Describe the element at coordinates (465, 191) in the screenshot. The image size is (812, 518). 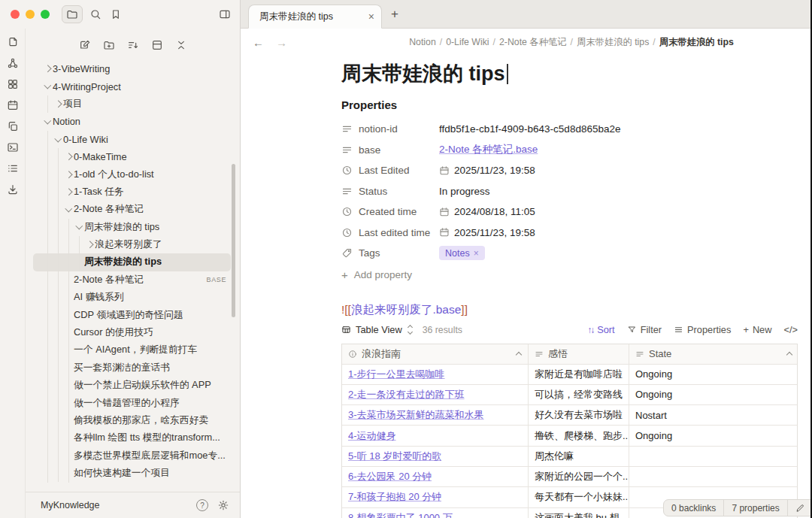
I see `property-value: In progress` at that location.